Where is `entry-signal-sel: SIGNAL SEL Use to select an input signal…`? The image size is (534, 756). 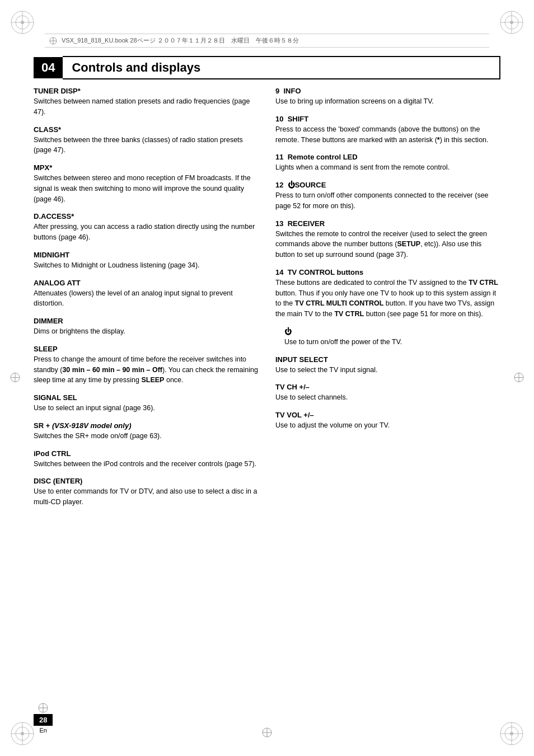
entry-signal-sel: SIGNAL SEL Use to select an input signal… is located at coordinates (146, 403).